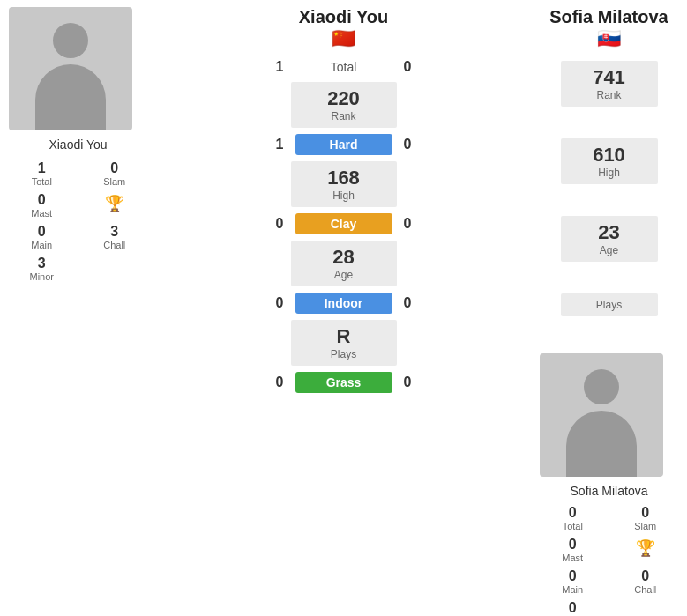  I want to click on right-trophy-icon: 🏆, so click(646, 548).